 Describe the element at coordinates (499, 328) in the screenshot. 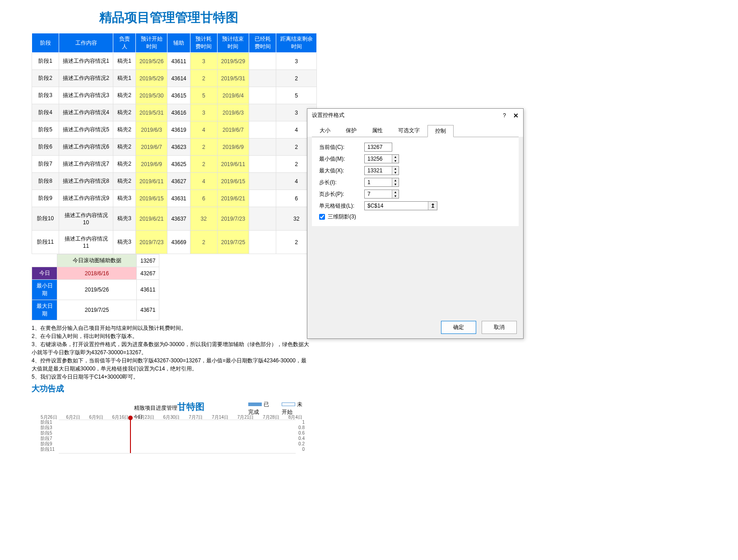

I see `cancel-button: 取消` at that location.